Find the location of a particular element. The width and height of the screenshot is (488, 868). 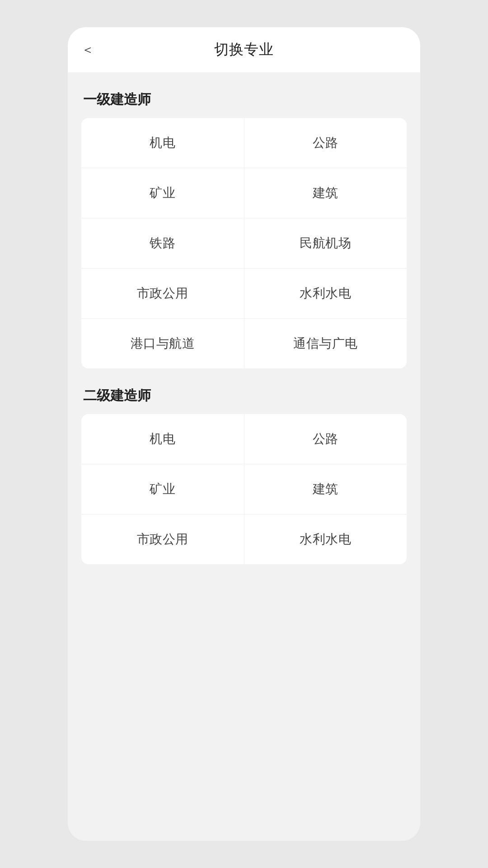

grid-cell: 港口与航道 is located at coordinates (163, 344).